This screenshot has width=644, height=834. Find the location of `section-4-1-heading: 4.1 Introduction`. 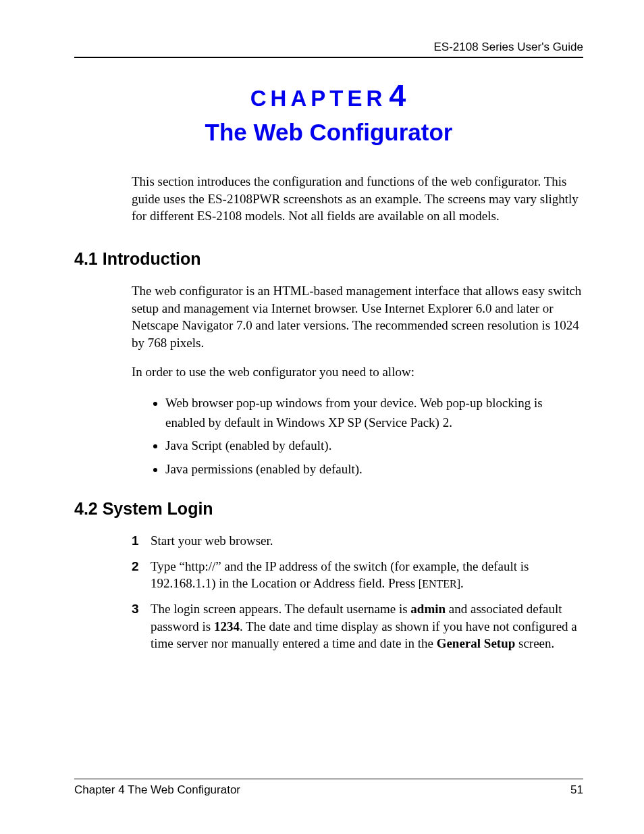

section-4-1-heading: 4.1 Introduction is located at coordinates (329, 259).